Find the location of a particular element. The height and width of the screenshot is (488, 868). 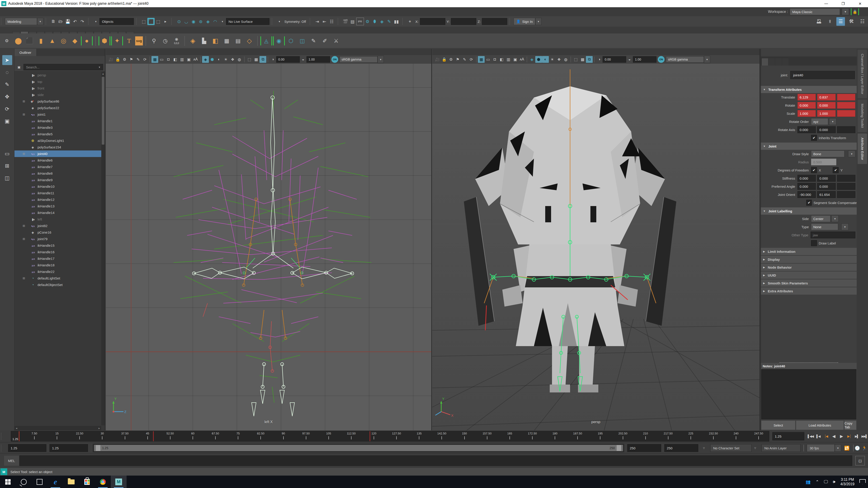

type-dropdown: None is located at coordinates (825, 227).